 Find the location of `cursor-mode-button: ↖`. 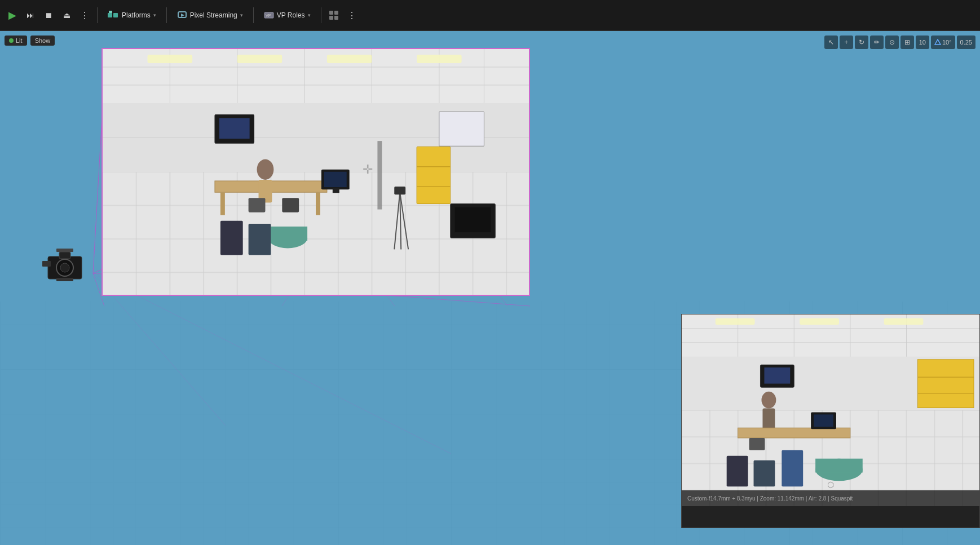

cursor-mode-button: ↖ is located at coordinates (831, 42).